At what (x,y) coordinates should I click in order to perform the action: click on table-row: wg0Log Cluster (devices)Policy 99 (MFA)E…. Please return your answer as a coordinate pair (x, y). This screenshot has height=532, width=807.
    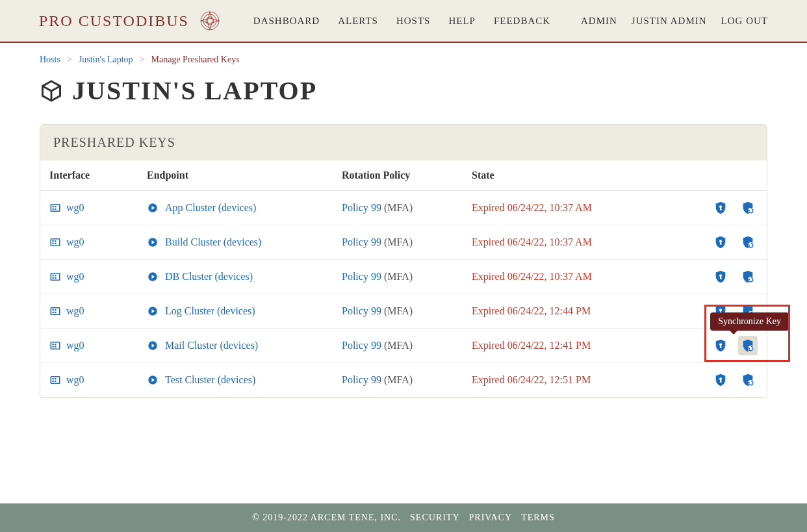
    Looking at the image, I should click on (404, 312).